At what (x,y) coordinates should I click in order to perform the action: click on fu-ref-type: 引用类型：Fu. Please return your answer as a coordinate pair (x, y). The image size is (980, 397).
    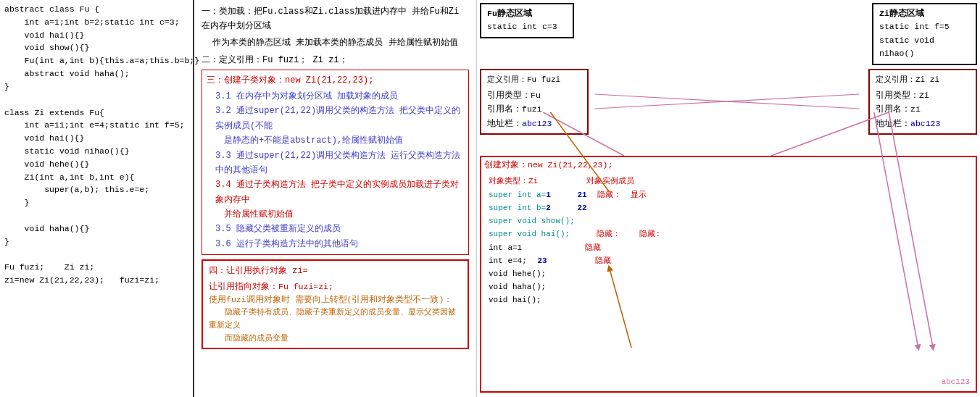
    Looking at the image, I should click on (534, 96).